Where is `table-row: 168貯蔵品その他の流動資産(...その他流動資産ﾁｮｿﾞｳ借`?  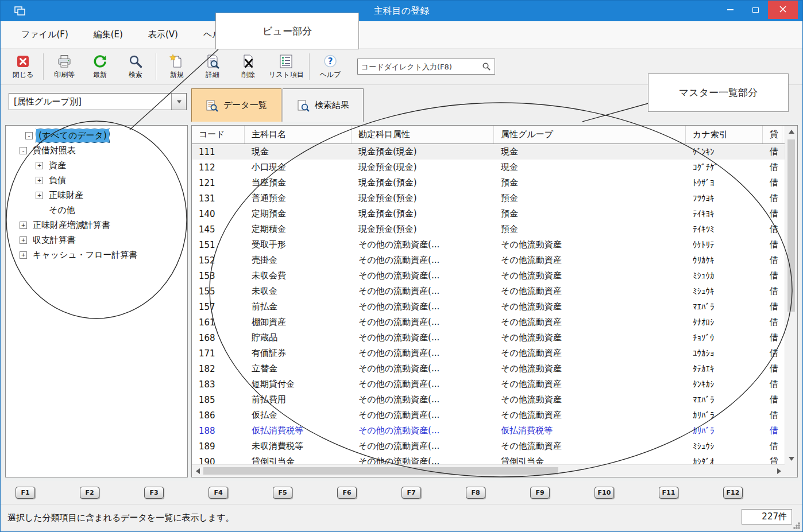
table-row: 168貯蔵品その他の流動資産(...その他流動資産ﾁｮｿﾞｳ借 is located at coordinates (488, 337).